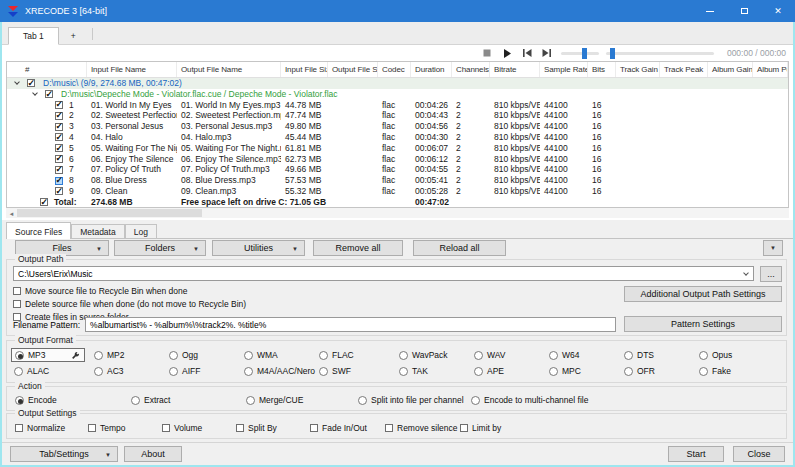 This screenshot has width=795, height=467. What do you see at coordinates (740, 355) in the screenshot?
I see `format-opus: Opus` at bounding box center [740, 355].